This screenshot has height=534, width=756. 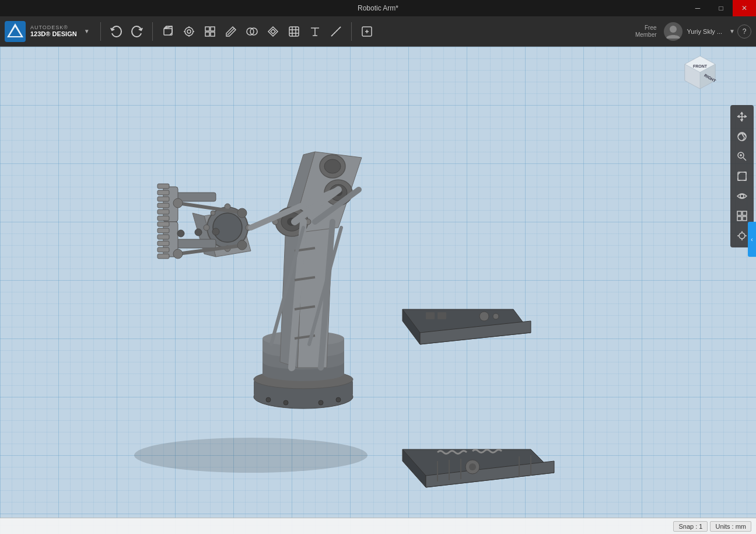 What do you see at coordinates (721, 8) in the screenshot?
I see `maximize-button: □` at bounding box center [721, 8].